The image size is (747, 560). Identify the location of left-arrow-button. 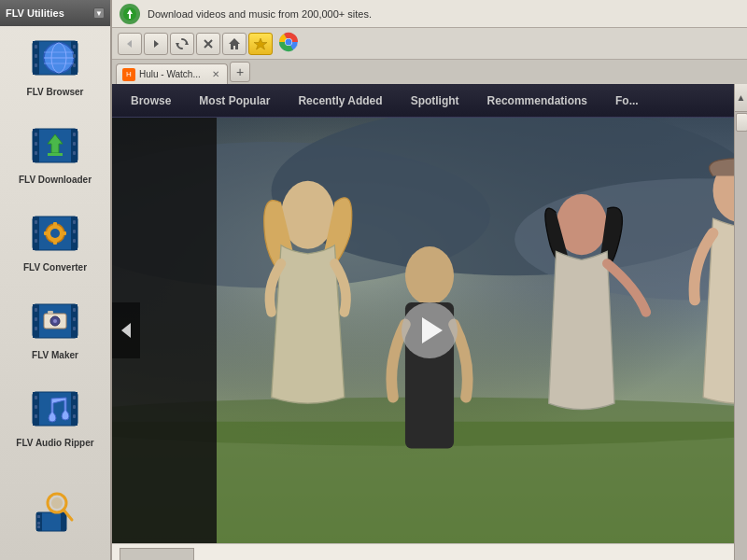
(126, 330).